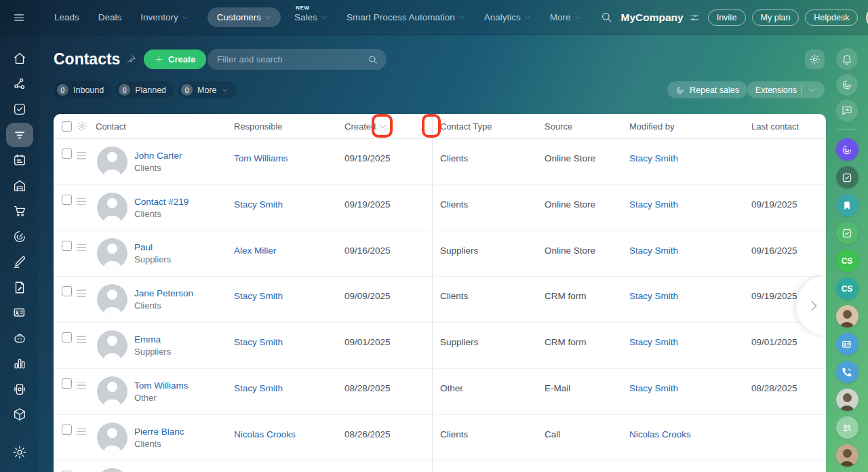 This screenshot has height=472, width=868. I want to click on contact-name-link: Emma, so click(153, 339).